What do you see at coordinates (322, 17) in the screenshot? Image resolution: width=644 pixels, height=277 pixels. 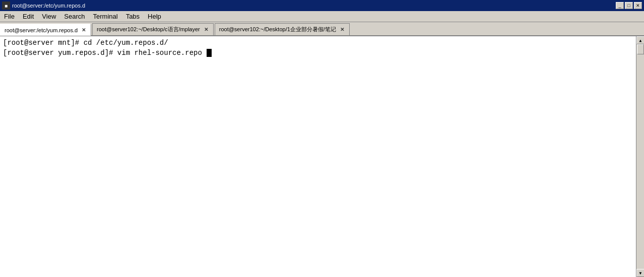 I see `menu-bar: File Edit View Search Terminal Tabs Help` at bounding box center [322, 17].